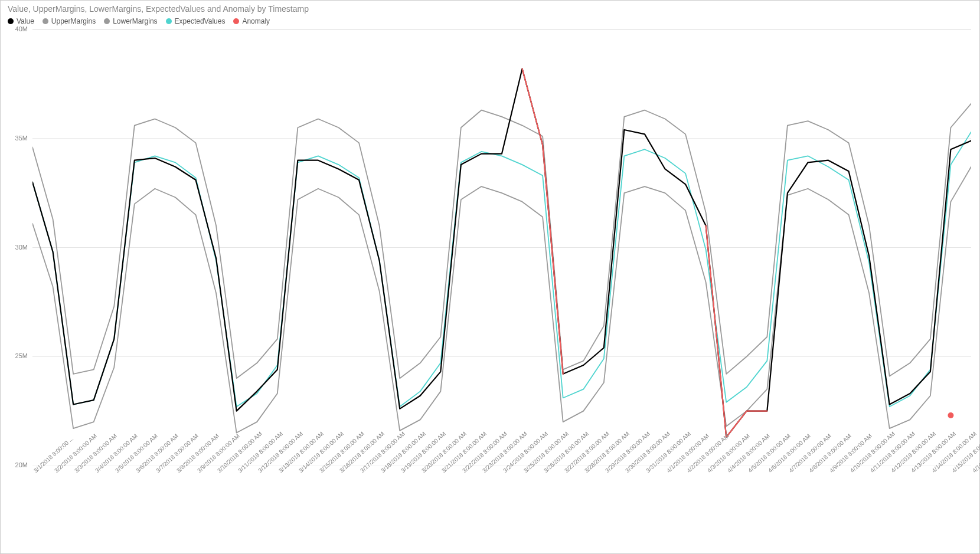 Image resolution: width=980 pixels, height=554 pixels. Describe the element at coordinates (200, 21) in the screenshot. I see `legend-label-expected: ExpectedValues` at that location.